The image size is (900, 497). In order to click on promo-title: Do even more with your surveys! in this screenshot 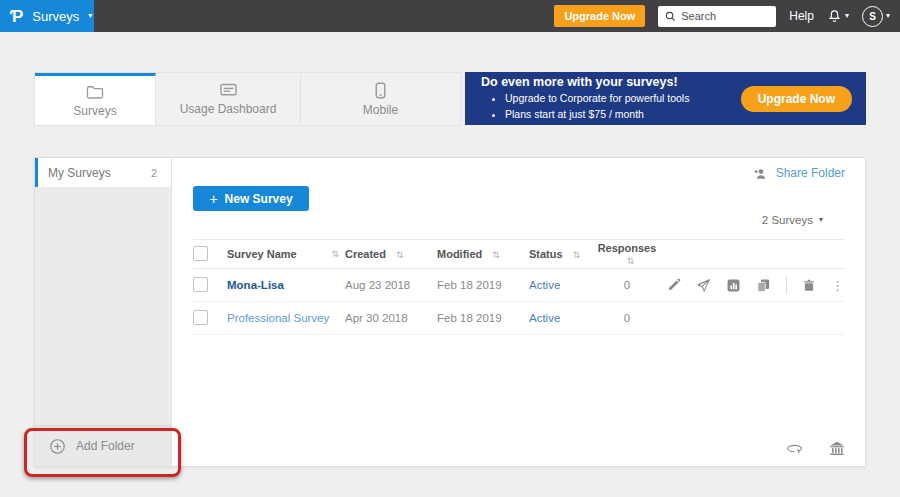, I will do `click(611, 82)`.